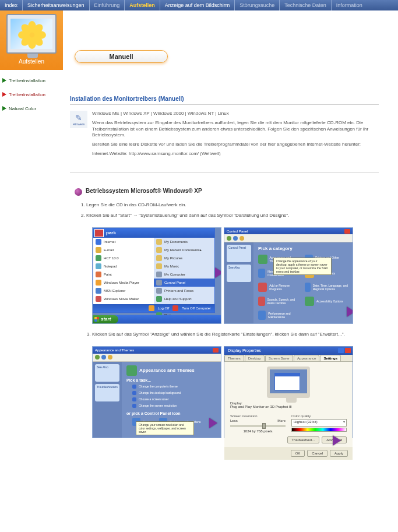 This screenshot has height=532, width=398. What do you see at coordinates (184, 258) in the screenshot?
I see `sm-mypics: My Pictures` at bounding box center [184, 258].